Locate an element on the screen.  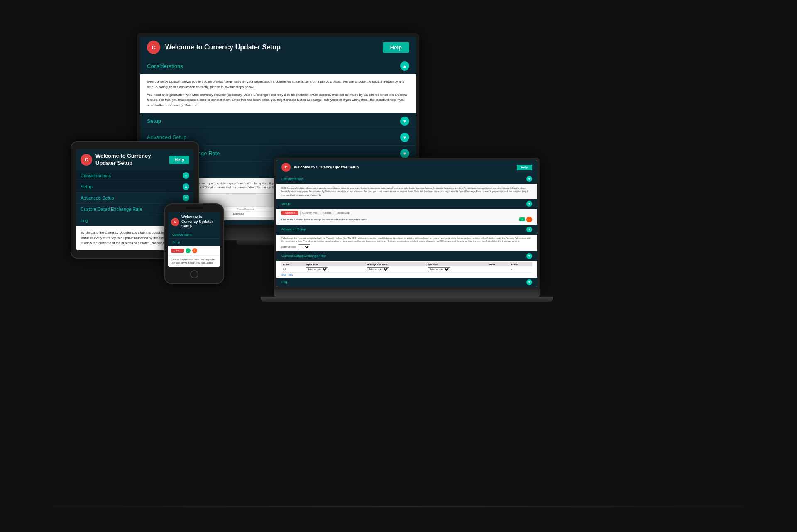
tablet-advanced-row: Advanced Setup ▼ is located at coordinates (135, 198).